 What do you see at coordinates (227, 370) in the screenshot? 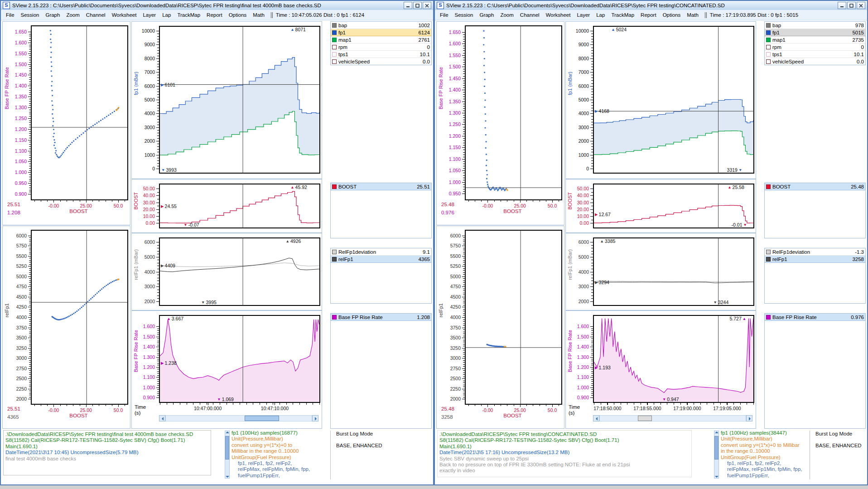
I see `basefp-time-chart: Base FP Rise Rate ▲3.667▶1.238▼1.069 Tim…` at bounding box center [227, 370].